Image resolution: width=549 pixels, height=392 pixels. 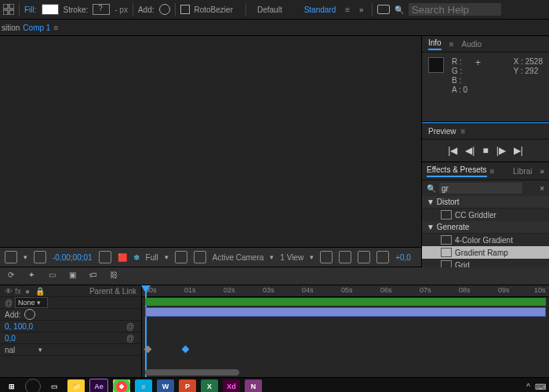 I want to click on preview-menu-icon: ≡, so click(x=464, y=132).